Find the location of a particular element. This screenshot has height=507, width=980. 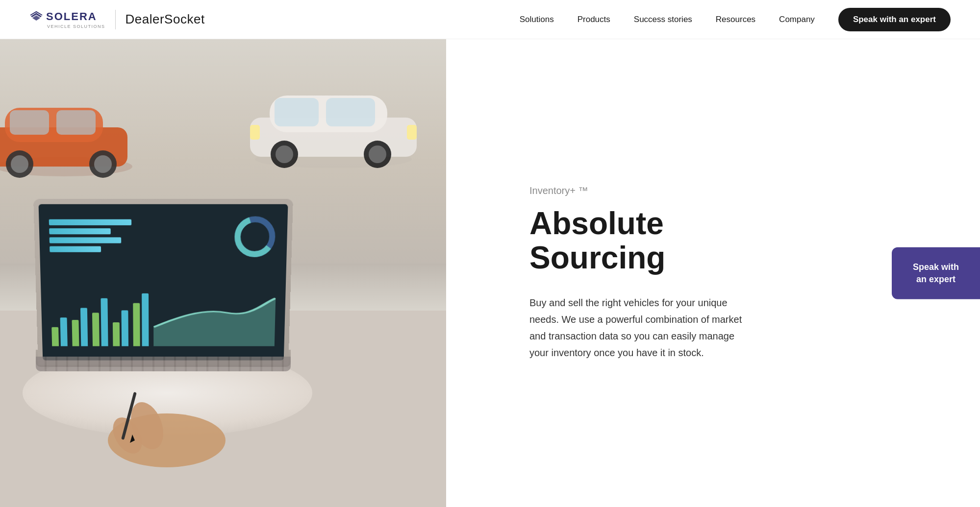

solera-logo: SOLERA Vehicle Solutions is located at coordinates (68, 20).